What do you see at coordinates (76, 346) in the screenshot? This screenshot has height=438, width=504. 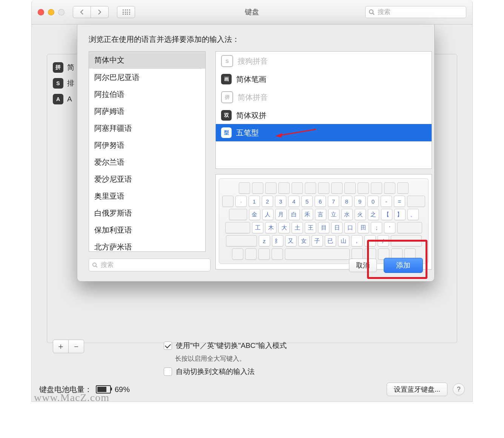 I see `remove-input-source-button: －` at bounding box center [76, 346].